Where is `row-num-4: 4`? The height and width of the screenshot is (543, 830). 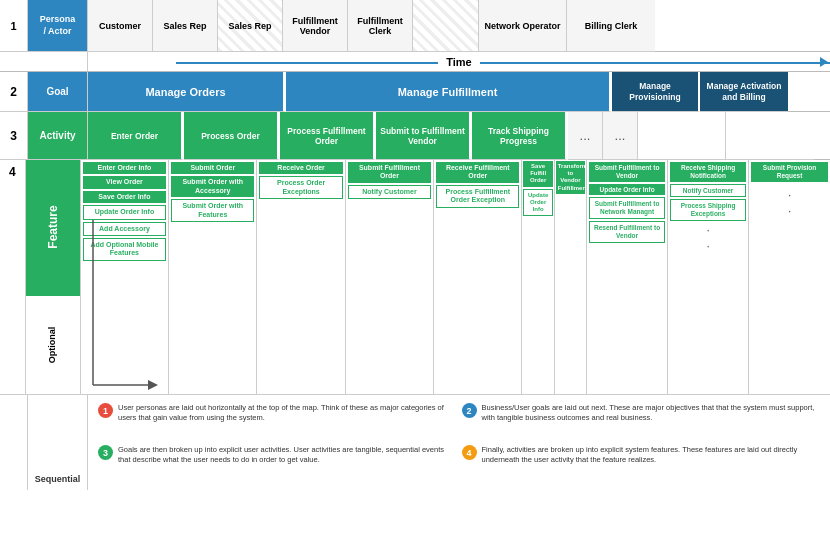
row-num-4: 4 is located at coordinates (13, 278).